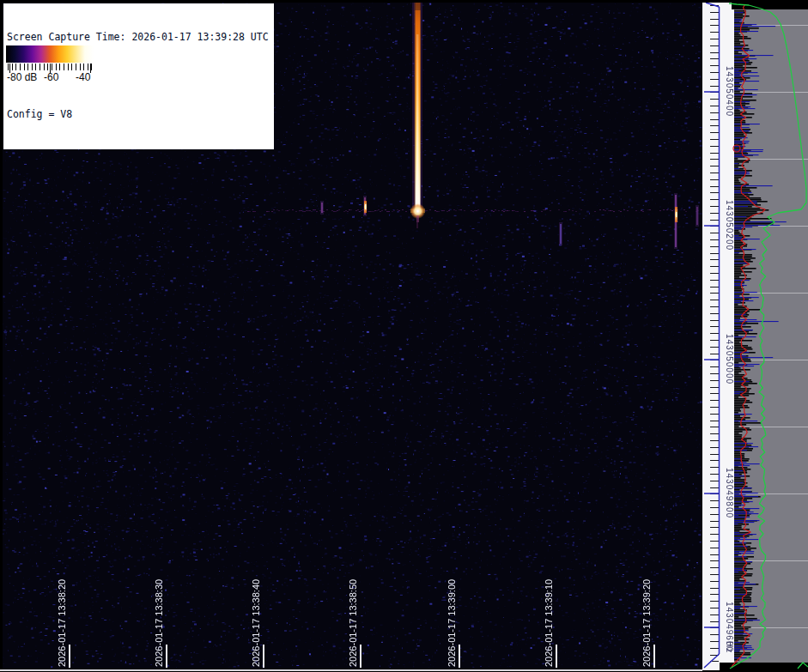  I want to click on freq-axis-label: 143050200, so click(728, 226).